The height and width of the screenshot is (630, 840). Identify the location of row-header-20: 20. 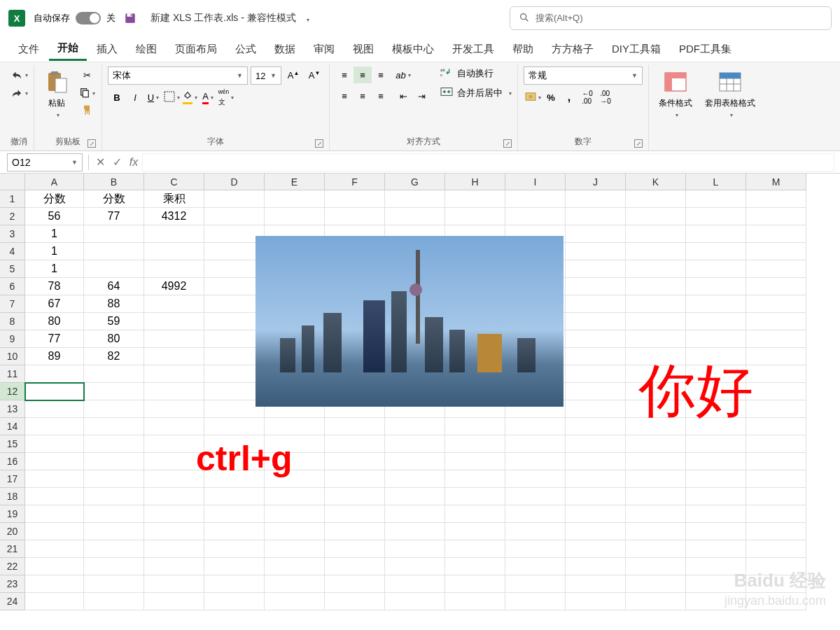
(13, 532).